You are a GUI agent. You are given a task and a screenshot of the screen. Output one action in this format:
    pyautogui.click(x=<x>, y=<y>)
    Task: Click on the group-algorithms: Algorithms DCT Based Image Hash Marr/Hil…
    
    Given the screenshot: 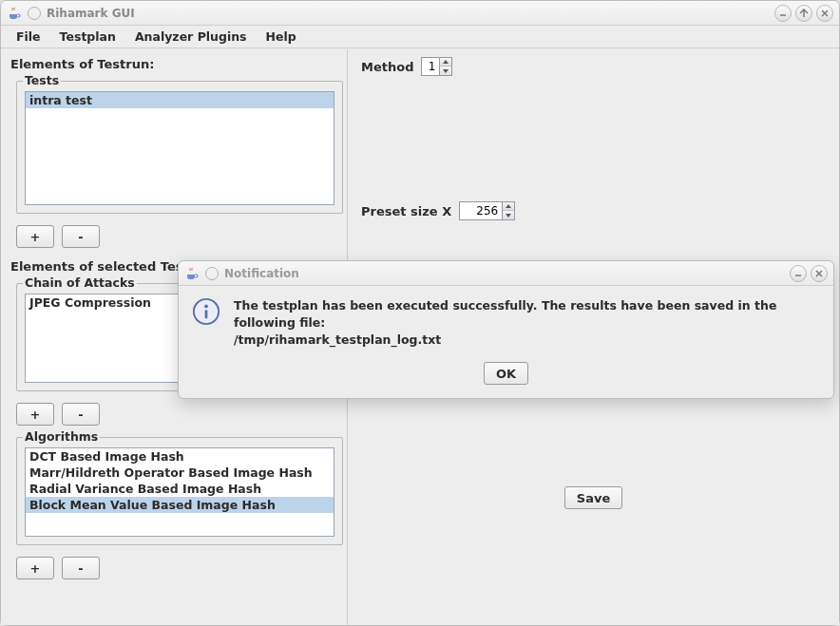 What is the action you would take?
    pyautogui.click(x=180, y=491)
    